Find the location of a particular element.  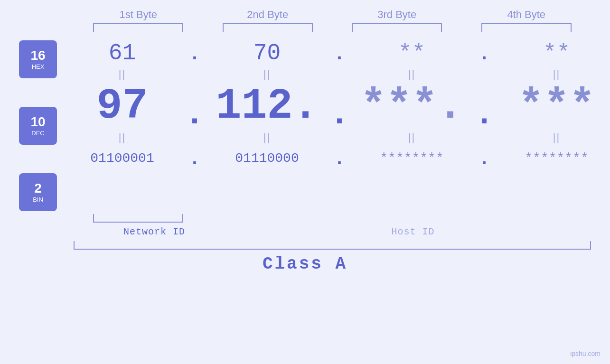

eq-sign-2: || is located at coordinates (267, 74).